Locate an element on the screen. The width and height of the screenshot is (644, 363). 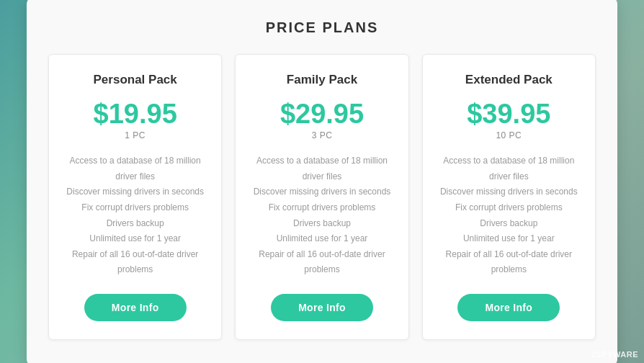
plan-pc-personal: 1 PC is located at coordinates (135, 135).